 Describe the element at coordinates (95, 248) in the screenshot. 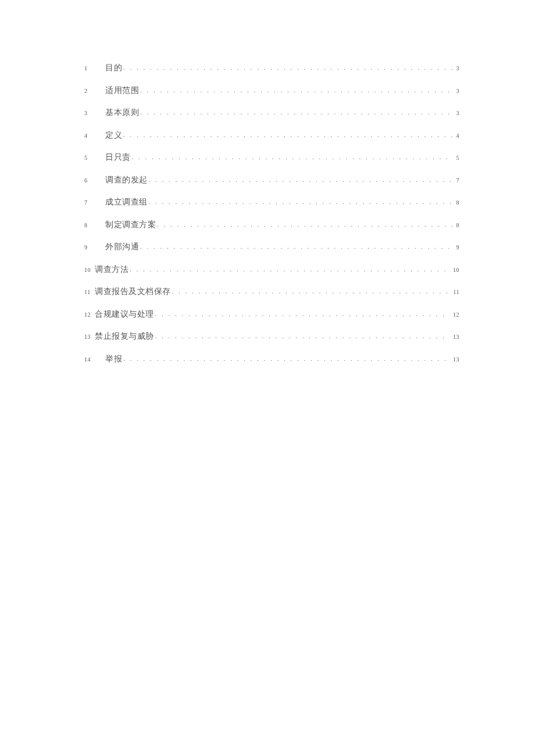

I see `toc-entry-number: 9` at that location.